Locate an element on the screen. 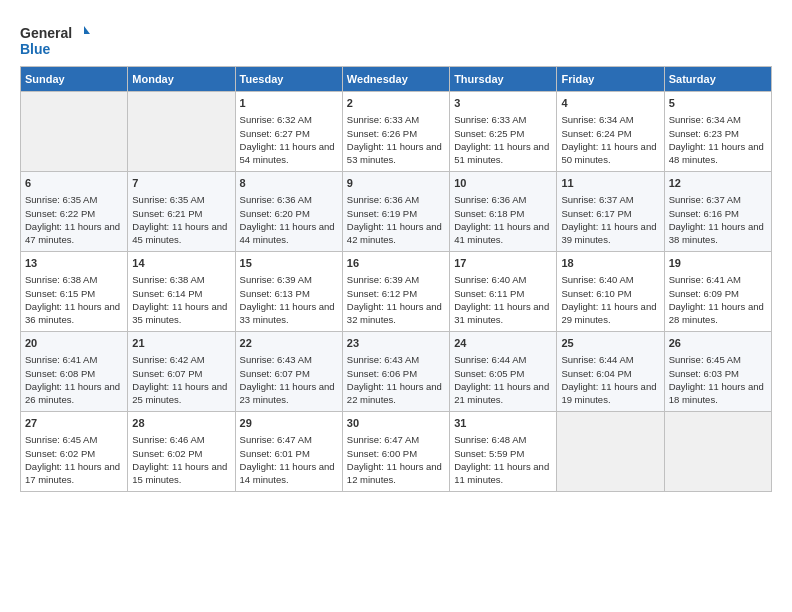 The width and height of the screenshot is (792, 612). day-info-line: Sunset: 6:02 PM is located at coordinates (74, 454).